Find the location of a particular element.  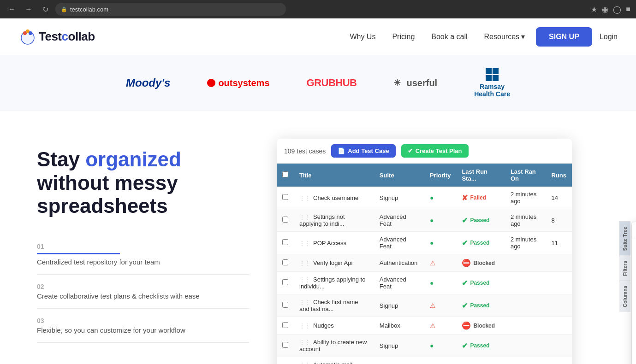

cell-priority: ● is located at coordinates (440, 220).